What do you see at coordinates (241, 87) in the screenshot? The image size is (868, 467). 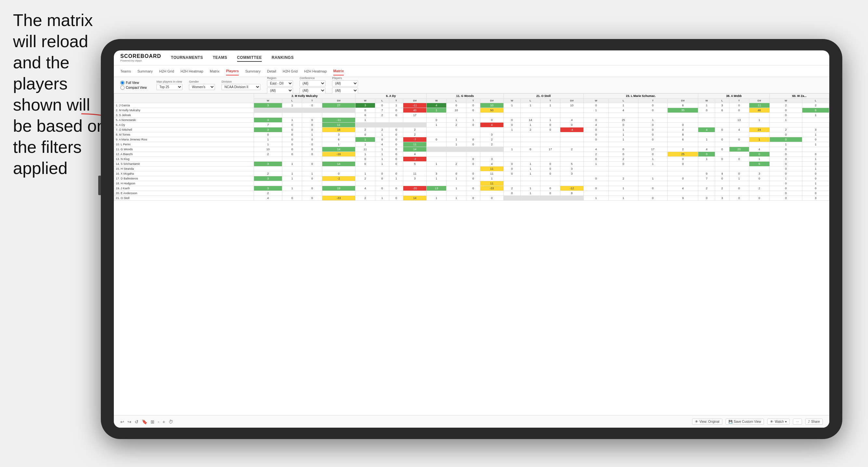 I see `division-select: NCAA Division II` at bounding box center [241, 87].